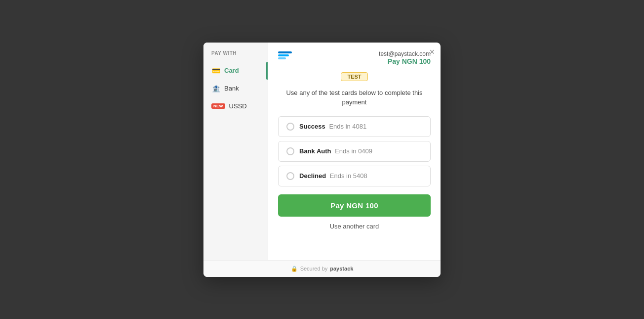 The image size is (644, 319). Describe the element at coordinates (236, 71) in the screenshot. I see `sidebar-item-card: 💳 Card` at that location.